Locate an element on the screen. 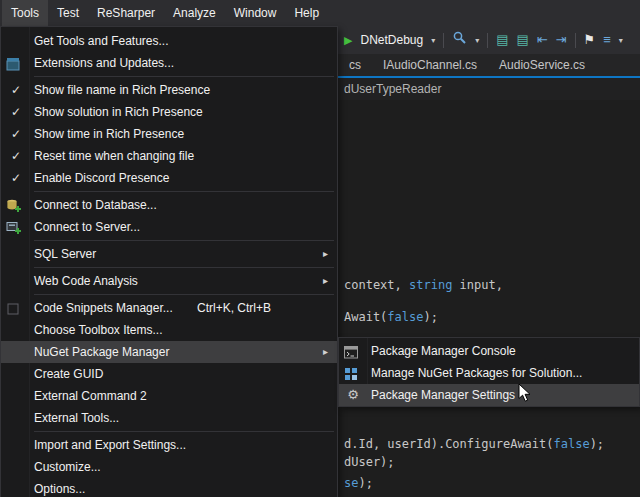 The height and width of the screenshot is (497, 640). breadcrumb: dUserTypeReader is located at coordinates (392, 89).